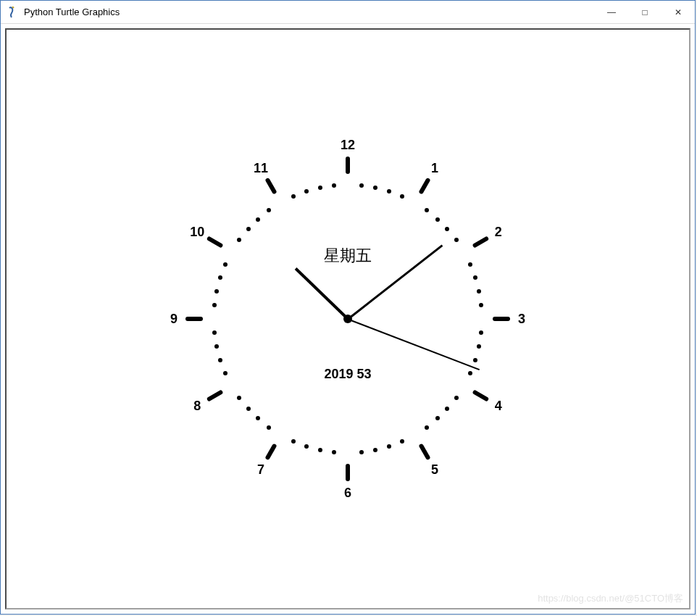  What do you see at coordinates (610, 599) in the screenshot?
I see `watermark: https://blog.csdn.net/@51CTO博客` at bounding box center [610, 599].